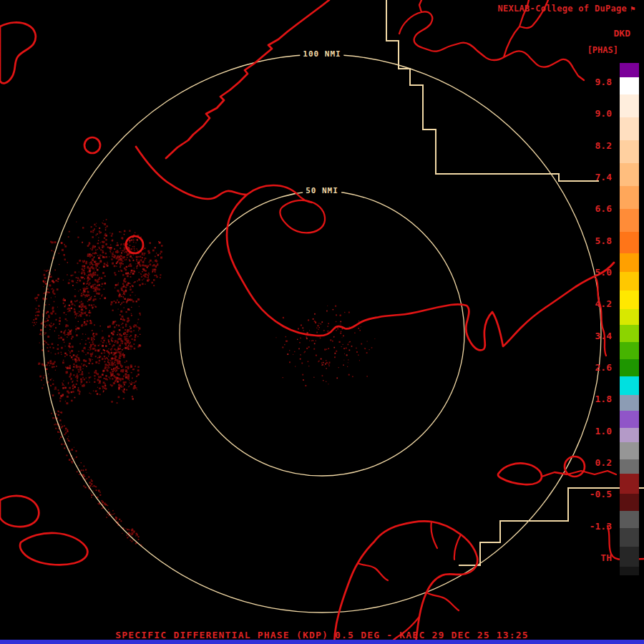  What do you see at coordinates (551, 527) in the screenshot?
I see `boundary-steps-southeast` at bounding box center [551, 527].